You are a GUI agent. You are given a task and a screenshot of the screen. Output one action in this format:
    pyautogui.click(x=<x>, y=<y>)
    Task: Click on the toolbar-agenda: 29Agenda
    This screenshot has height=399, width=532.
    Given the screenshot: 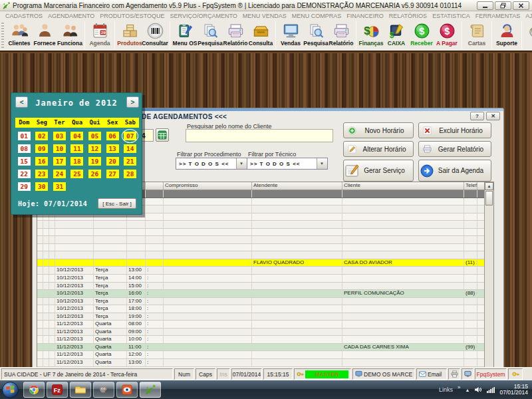 What is the action you would take?
    pyautogui.click(x=100, y=35)
    